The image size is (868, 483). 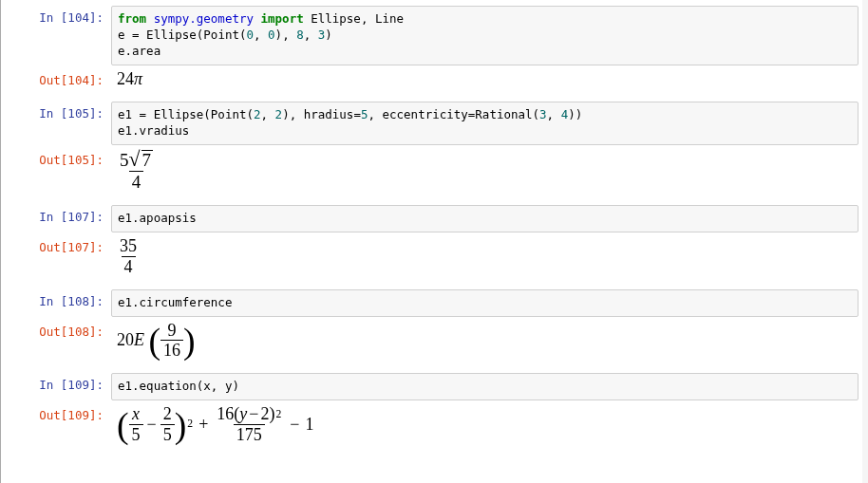 What do you see at coordinates (59, 160) in the screenshot?
I see `out-prompt: Out[105]:` at bounding box center [59, 160].